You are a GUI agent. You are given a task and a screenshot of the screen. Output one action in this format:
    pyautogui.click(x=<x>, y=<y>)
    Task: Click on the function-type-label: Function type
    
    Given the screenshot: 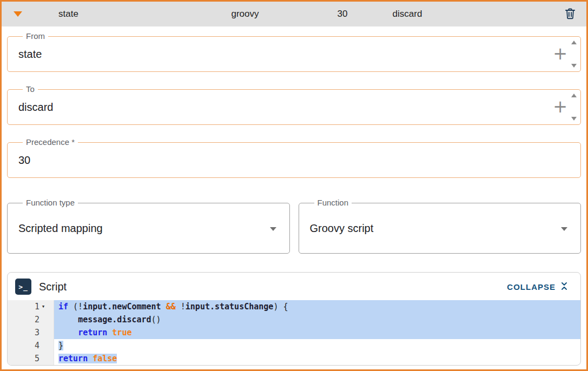 What is the action you would take?
    pyautogui.click(x=50, y=203)
    